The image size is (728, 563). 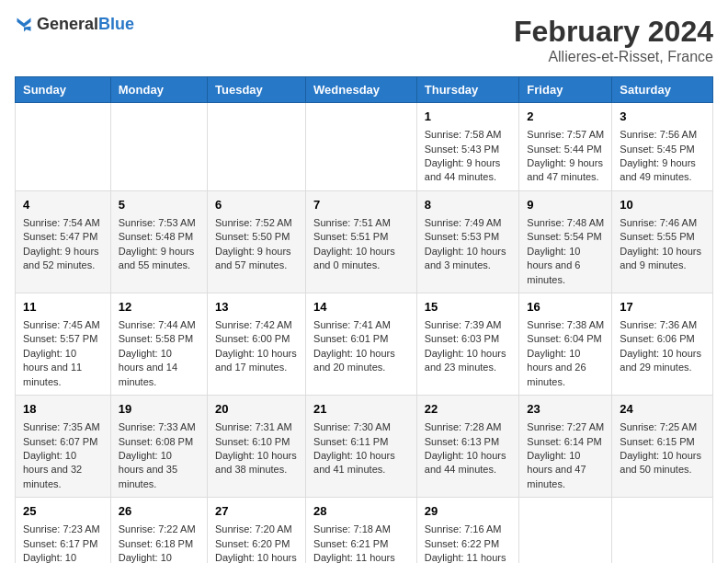 I want to click on day-number: 15, so click(x=469, y=307).